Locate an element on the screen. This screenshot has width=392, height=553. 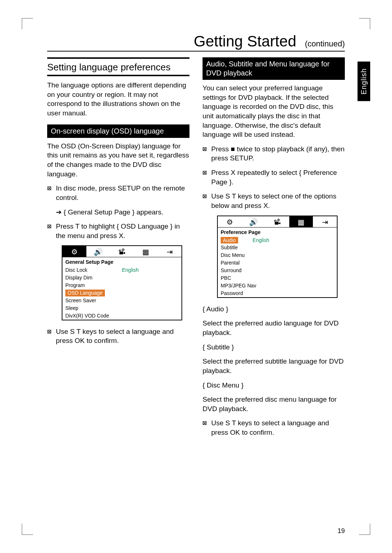
subsection-bar-dvd-lang: Audio, Subtitle and Menu language for DV… is located at coordinates (274, 69).